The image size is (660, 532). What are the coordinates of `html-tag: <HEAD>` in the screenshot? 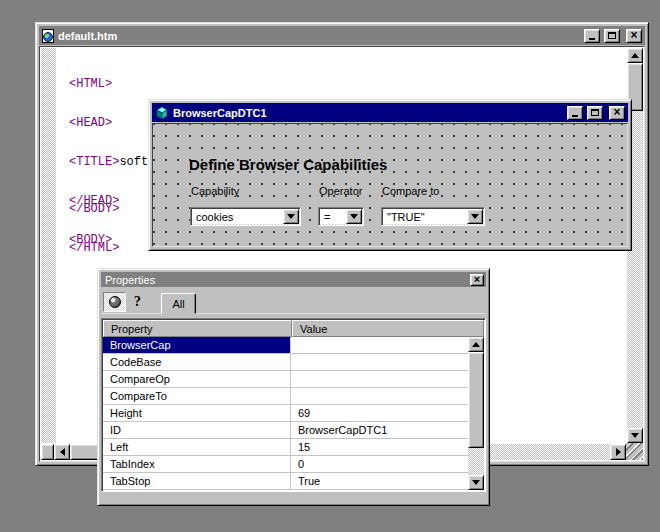 It's located at (90, 123).